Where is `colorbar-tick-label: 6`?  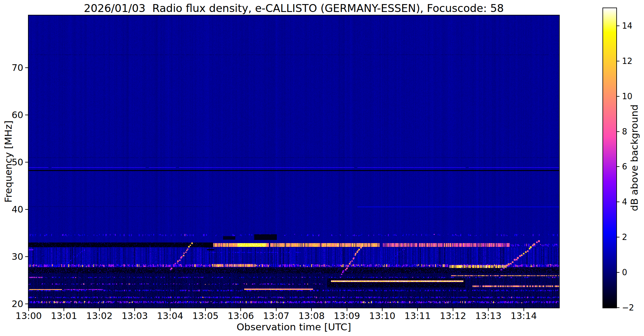 colorbar-tick-label: 6 is located at coordinates (625, 167).